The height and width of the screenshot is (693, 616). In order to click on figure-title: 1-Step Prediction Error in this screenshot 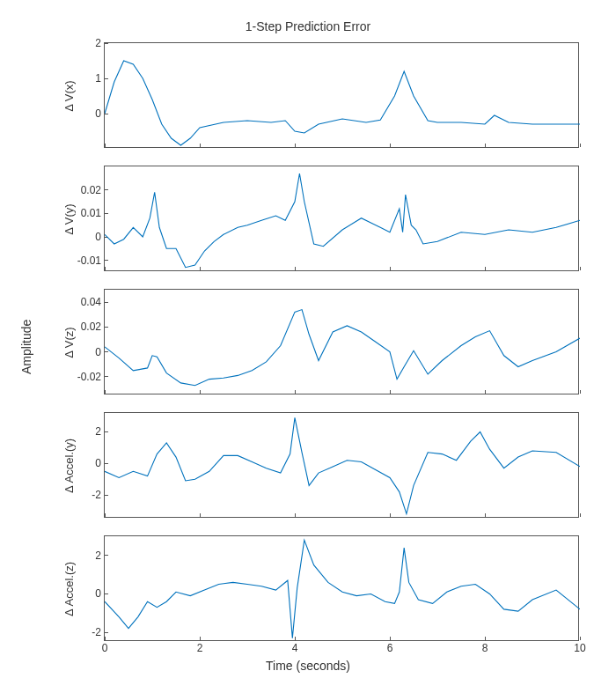, I will do `click(308, 26)`.